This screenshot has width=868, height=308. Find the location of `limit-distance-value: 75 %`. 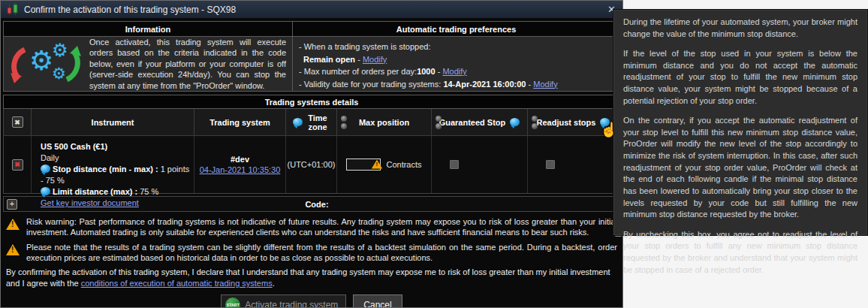

limit-distance-value: 75 % is located at coordinates (148, 192).